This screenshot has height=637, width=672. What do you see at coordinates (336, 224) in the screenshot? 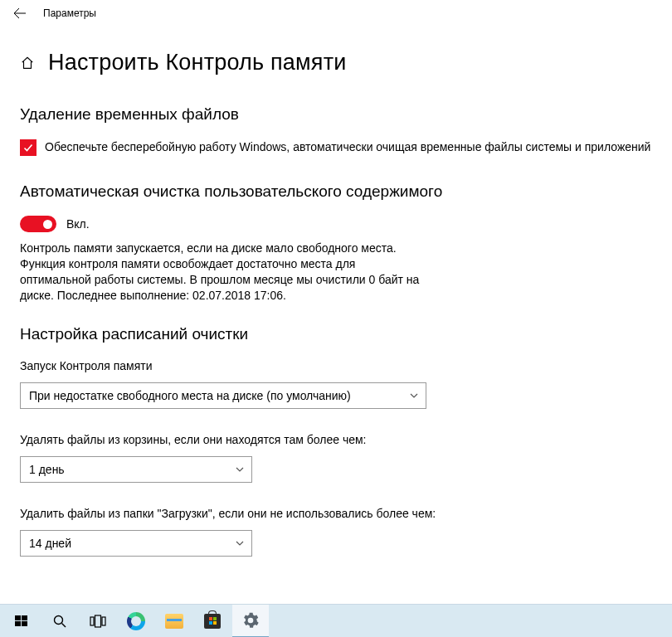
I see `auto-cleanup-toggle-row: Вкл.` at bounding box center [336, 224].